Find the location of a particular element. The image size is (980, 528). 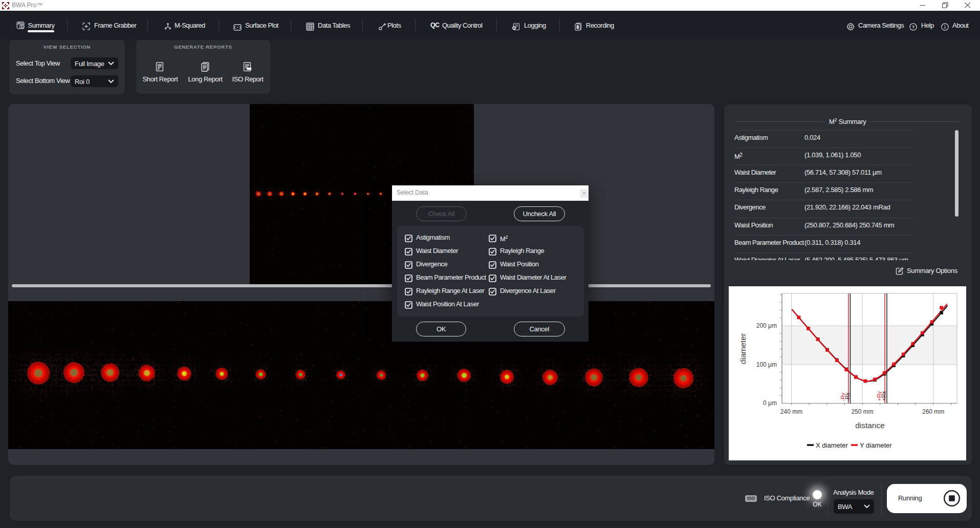

svg-text: 250 mm is located at coordinates (862, 412).